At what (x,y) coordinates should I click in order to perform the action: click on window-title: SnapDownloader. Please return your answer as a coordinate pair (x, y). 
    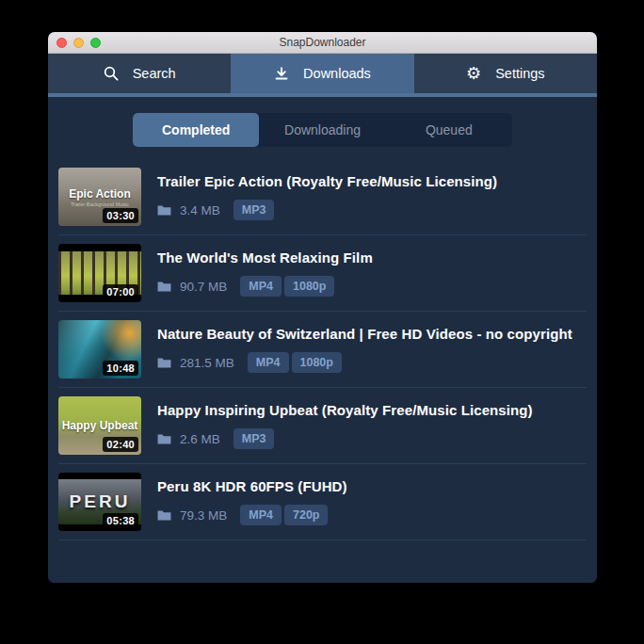
    Looking at the image, I should click on (322, 42).